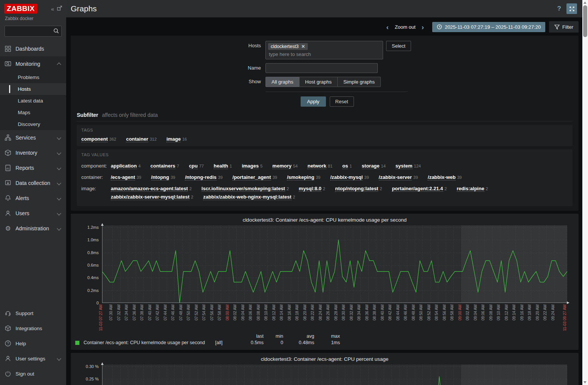  What do you see at coordinates (249, 197) in the screenshot?
I see `subfilter-item: zabbix/zabbix-web-nginx-mysql:latest2` at bounding box center [249, 197].